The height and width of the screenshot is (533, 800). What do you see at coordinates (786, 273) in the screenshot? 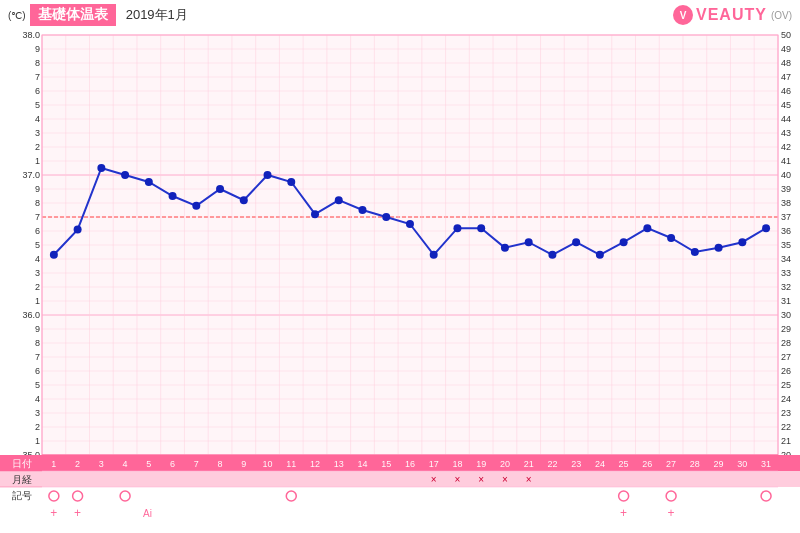
I see `svg-text: 33` at bounding box center [786, 273].